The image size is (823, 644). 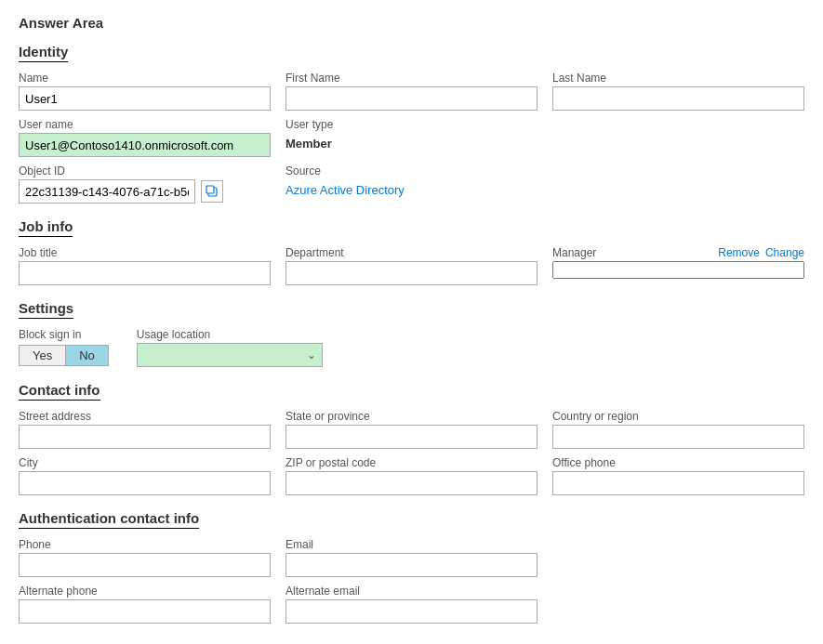 I want to click on change-manager-button: Change, so click(x=785, y=253).